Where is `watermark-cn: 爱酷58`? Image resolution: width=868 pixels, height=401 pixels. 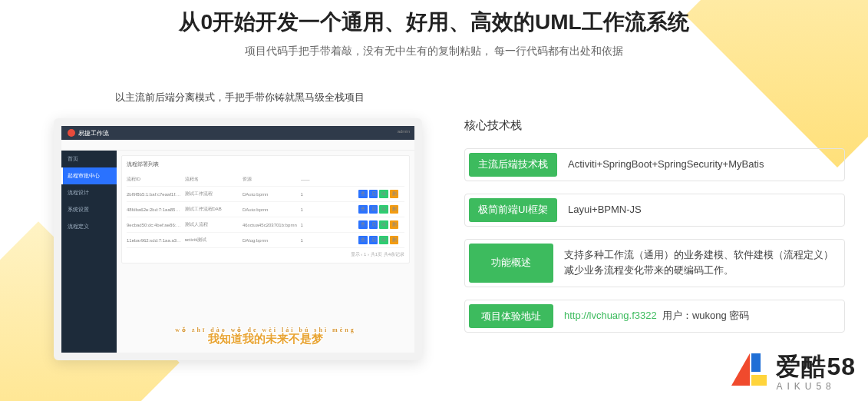
watermark-cn: 爱酷58 is located at coordinates (816, 366).